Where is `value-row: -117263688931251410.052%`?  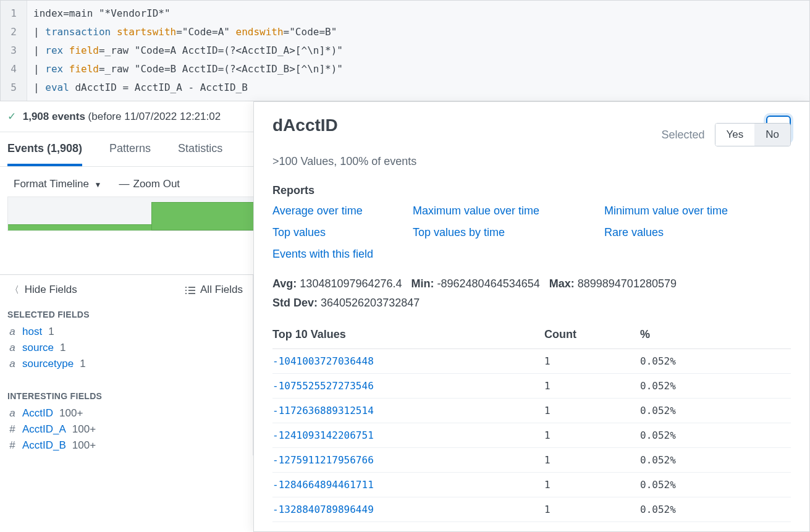
value-row: -117263688931251410.052% is located at coordinates (531, 411).